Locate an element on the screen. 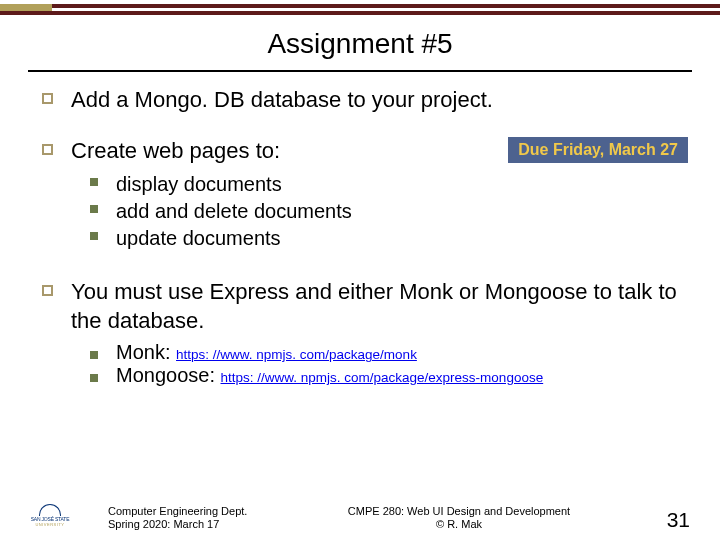 The width and height of the screenshot is (720, 540). slide-number: 31 is located at coordinates (660, 520).